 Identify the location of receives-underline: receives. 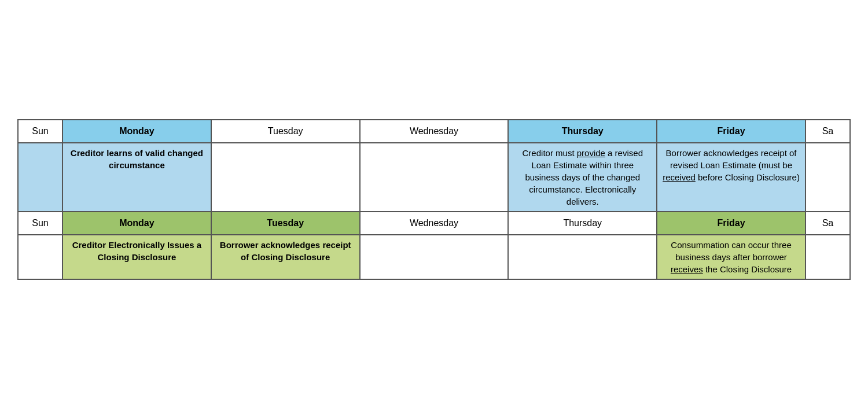
(687, 269).